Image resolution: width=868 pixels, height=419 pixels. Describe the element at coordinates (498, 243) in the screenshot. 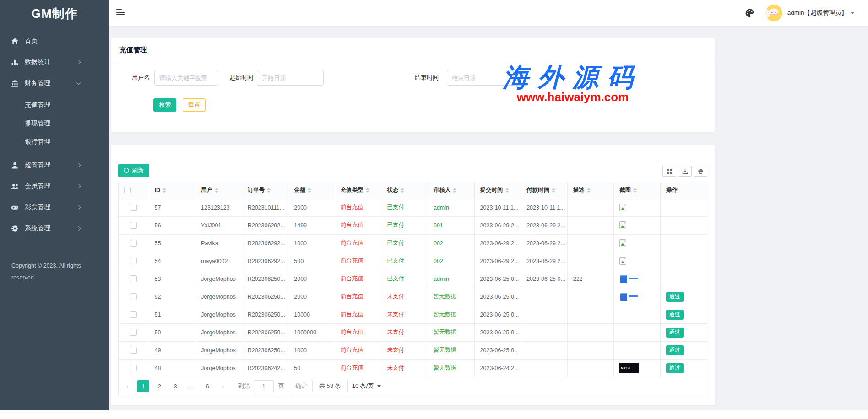

I see `cell-submit-time: 2023-06-29 2...` at that location.